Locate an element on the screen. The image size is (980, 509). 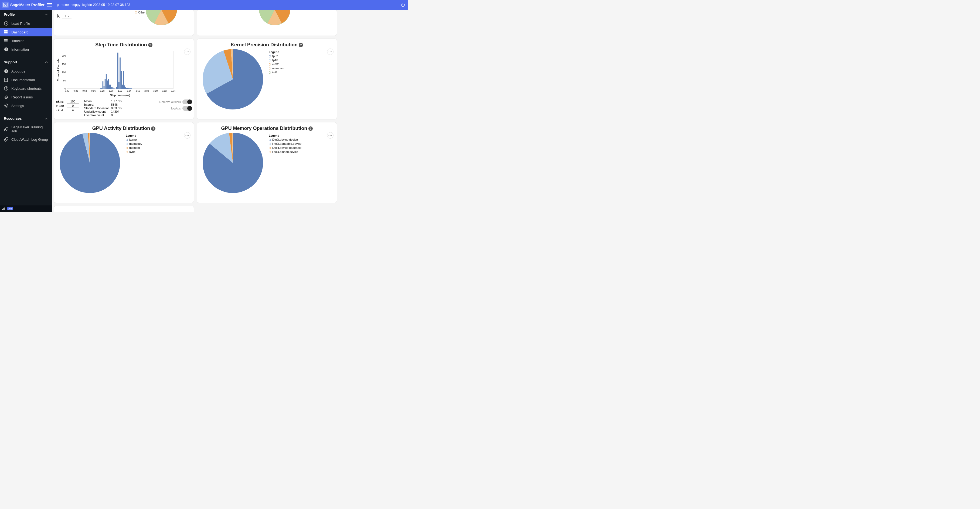
svg-text: 0.00 is located at coordinates (67, 91).